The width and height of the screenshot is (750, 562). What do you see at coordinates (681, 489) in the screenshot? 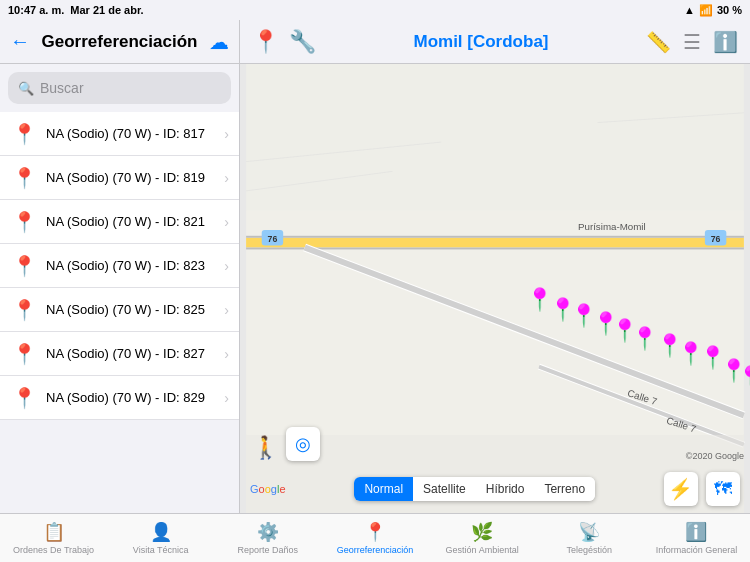
I see `lightning-button: ⚡` at bounding box center [681, 489].